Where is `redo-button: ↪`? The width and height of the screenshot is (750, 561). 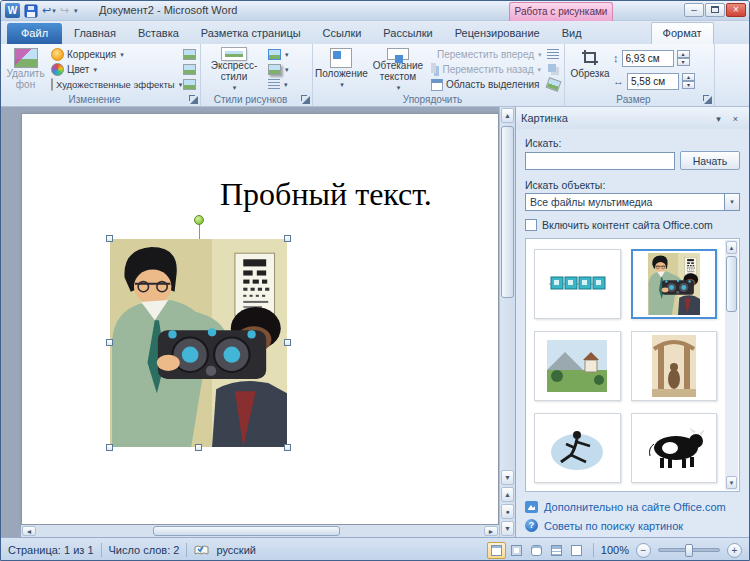
redo-button: ↪ is located at coordinates (64, 10).